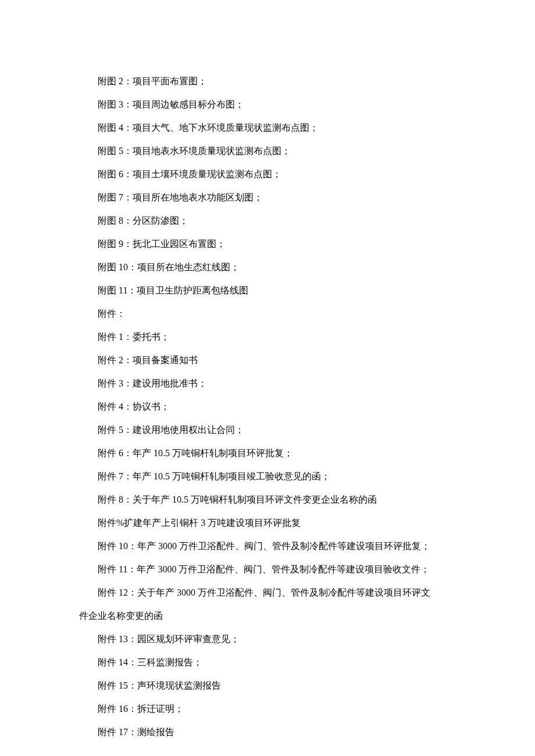 The image size is (535, 756). Describe the element at coordinates (268, 337) in the screenshot. I see `text-line: 附件 1：委托书；` at that location.